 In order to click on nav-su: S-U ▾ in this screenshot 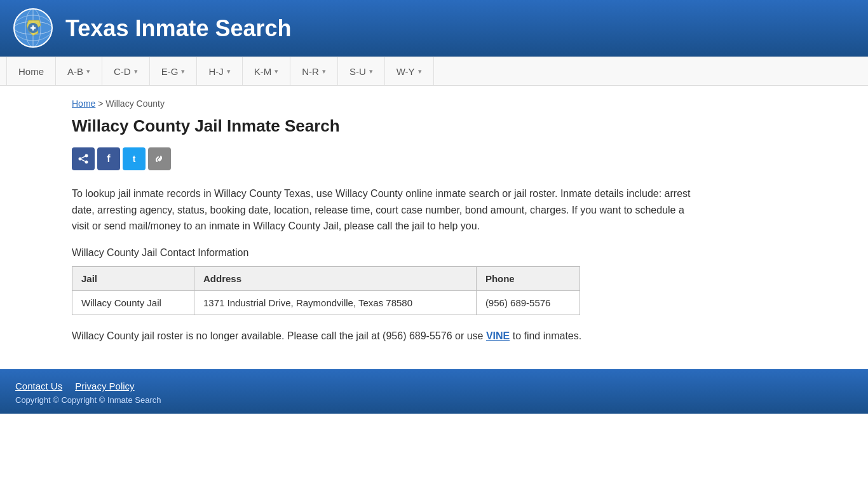, I will do `click(362, 71)`.